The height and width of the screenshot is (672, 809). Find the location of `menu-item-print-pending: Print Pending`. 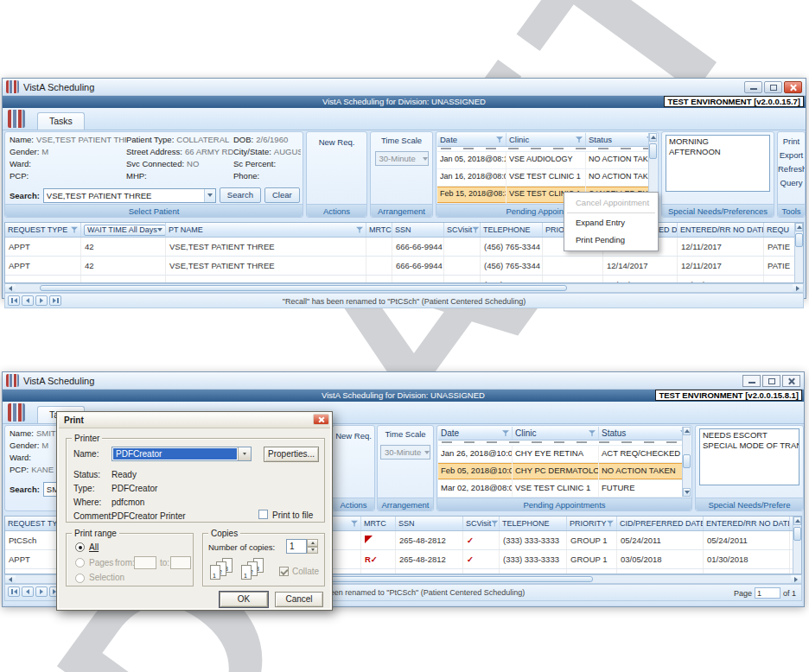

menu-item-print-pending: Print Pending is located at coordinates (611, 240).